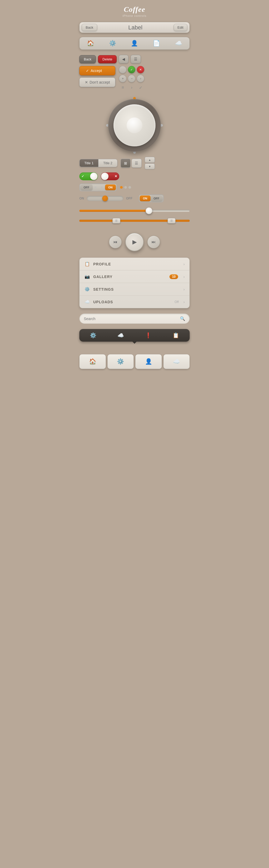 This screenshot has height=868, width=269. What do you see at coordinates (137, 289) in the screenshot?
I see `settings-label: SETTINGS` at bounding box center [137, 289].